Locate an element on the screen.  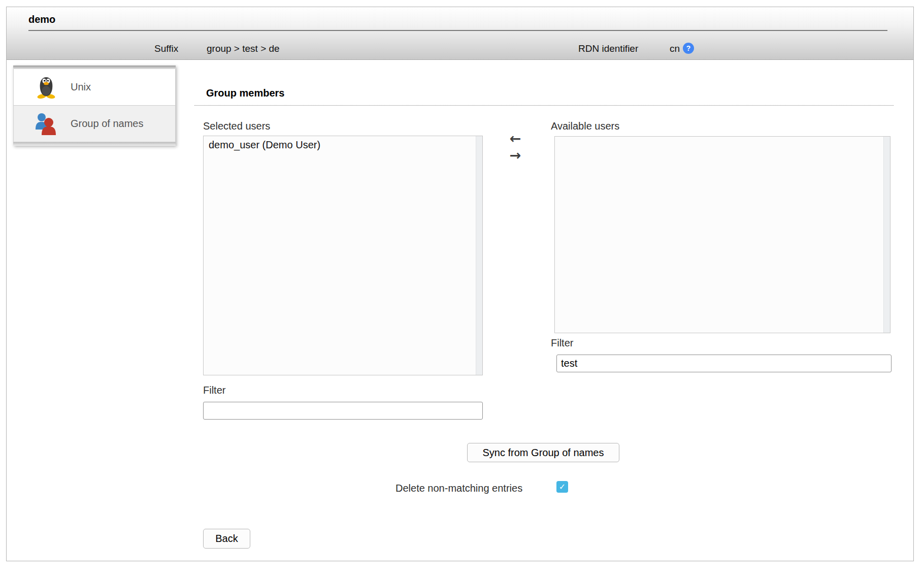
available-filter-label: Filter is located at coordinates (562, 343).